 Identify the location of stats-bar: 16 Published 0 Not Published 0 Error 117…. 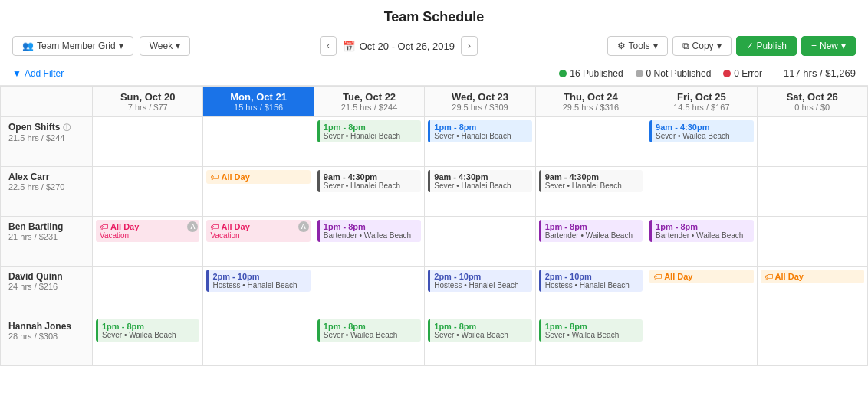
(707, 74).